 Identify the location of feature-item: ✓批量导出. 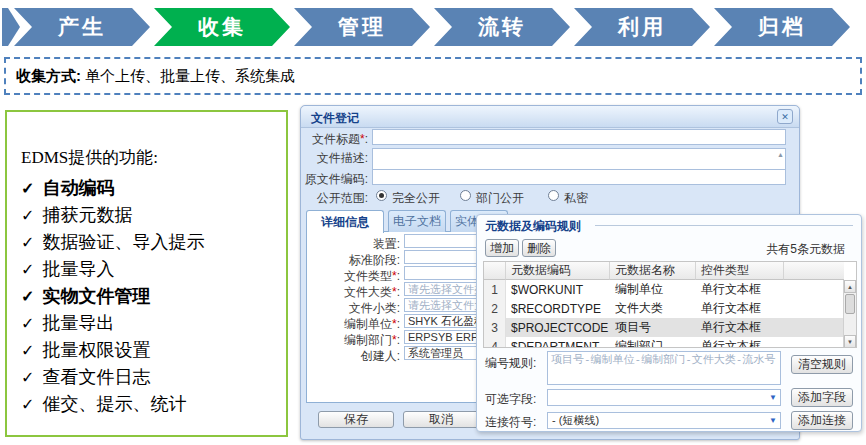
(148, 324).